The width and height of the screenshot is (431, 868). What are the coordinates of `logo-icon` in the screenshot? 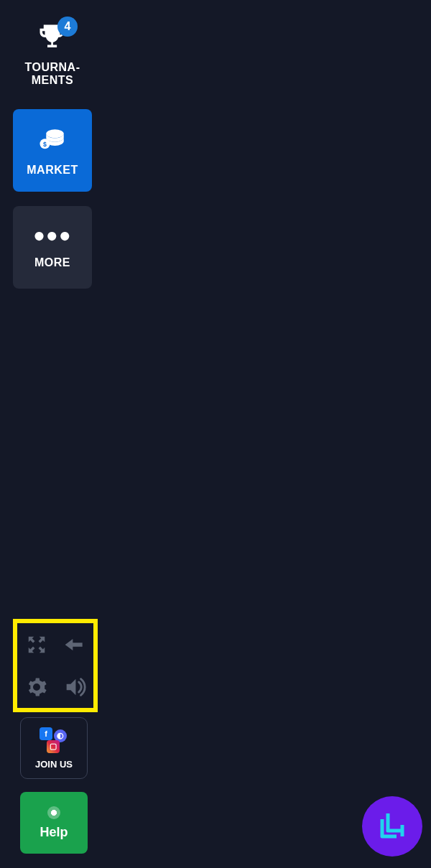 It's located at (392, 826).